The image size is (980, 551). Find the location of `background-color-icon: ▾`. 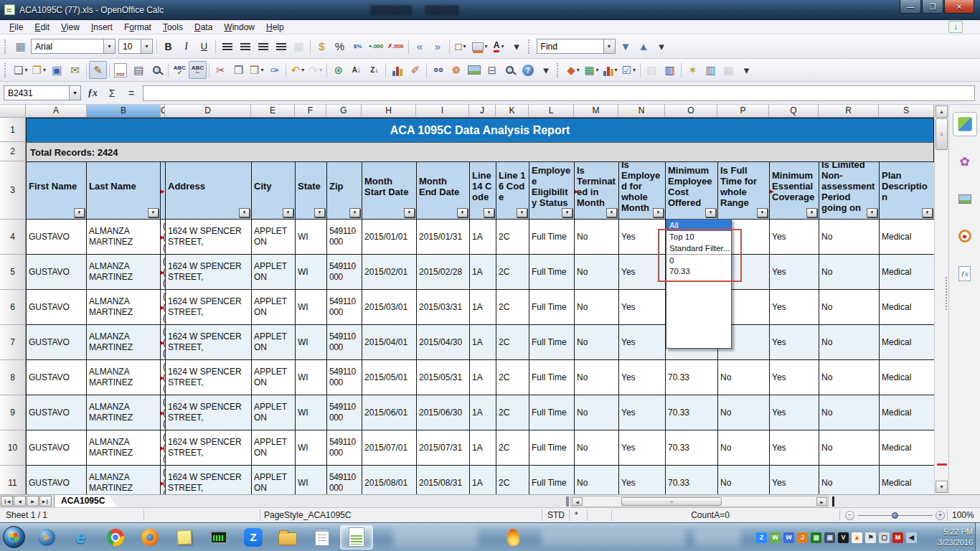

background-color-icon: ▾ is located at coordinates (480, 46).